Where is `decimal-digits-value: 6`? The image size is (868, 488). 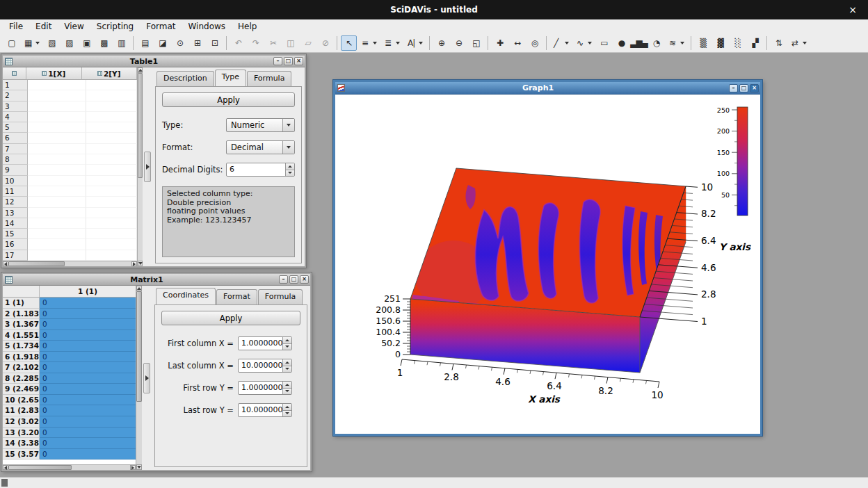 decimal-digits-value: 6 is located at coordinates (256, 170).